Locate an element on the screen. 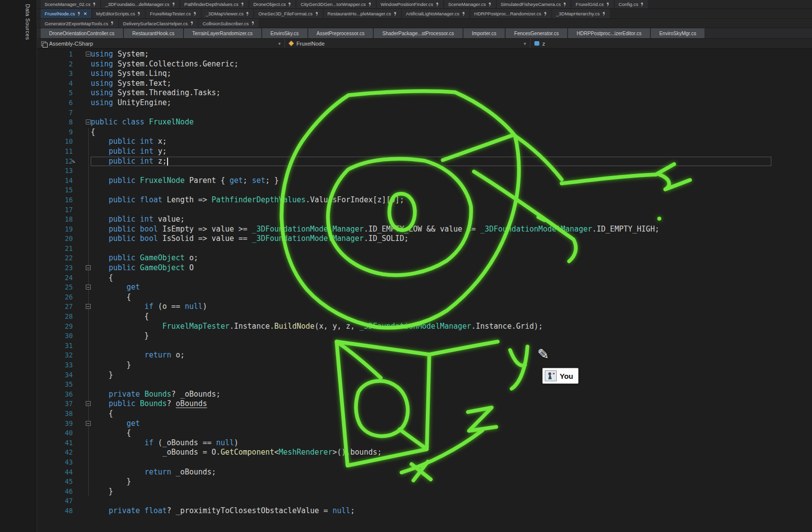  code-line-8: 8−public class FruxelNode is located at coordinates (424, 122).